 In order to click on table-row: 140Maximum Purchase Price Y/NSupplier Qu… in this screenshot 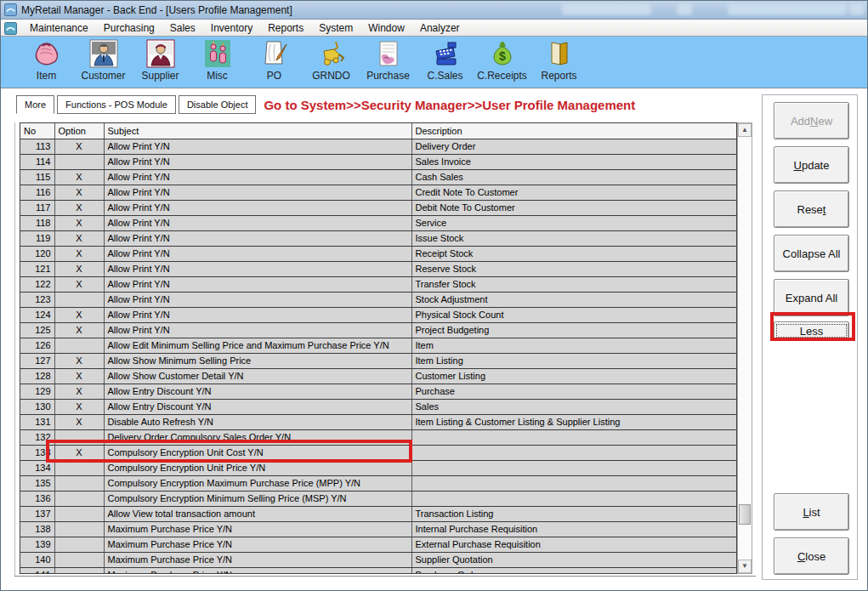, I will do `click(379, 560)`.